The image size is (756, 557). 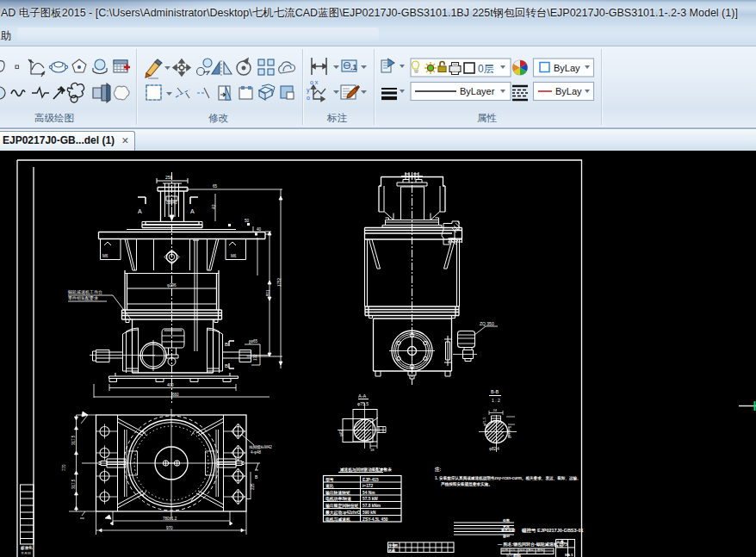 What do you see at coordinates (368, 486) in the screenshot?
I see `svg-text: i=172` at bounding box center [368, 486].